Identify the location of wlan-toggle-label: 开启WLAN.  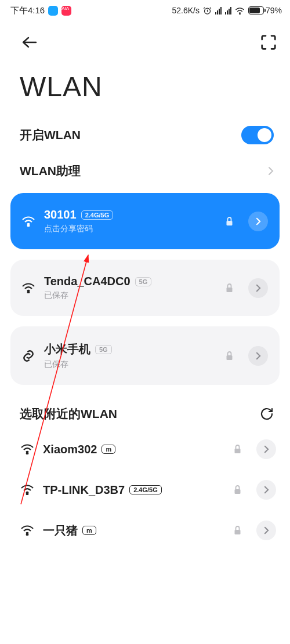
(50, 135).